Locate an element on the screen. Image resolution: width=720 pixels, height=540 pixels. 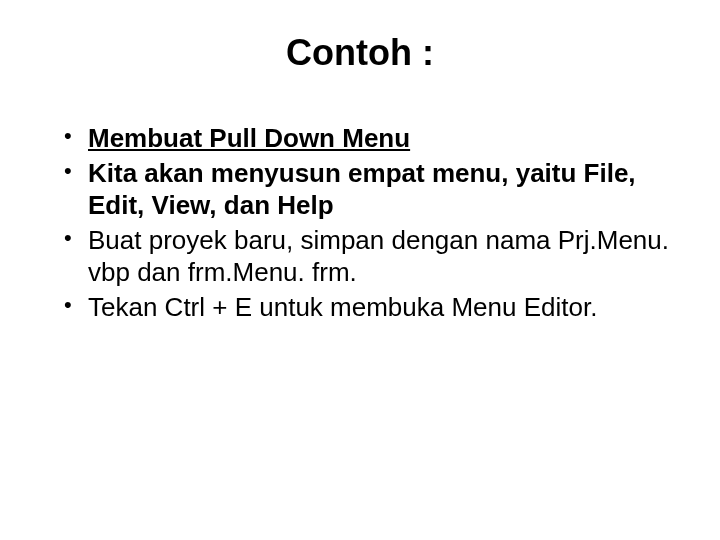
bullet-text: Buat proyek baru, simpan dengan nama Prj… is located at coordinates (378, 256).